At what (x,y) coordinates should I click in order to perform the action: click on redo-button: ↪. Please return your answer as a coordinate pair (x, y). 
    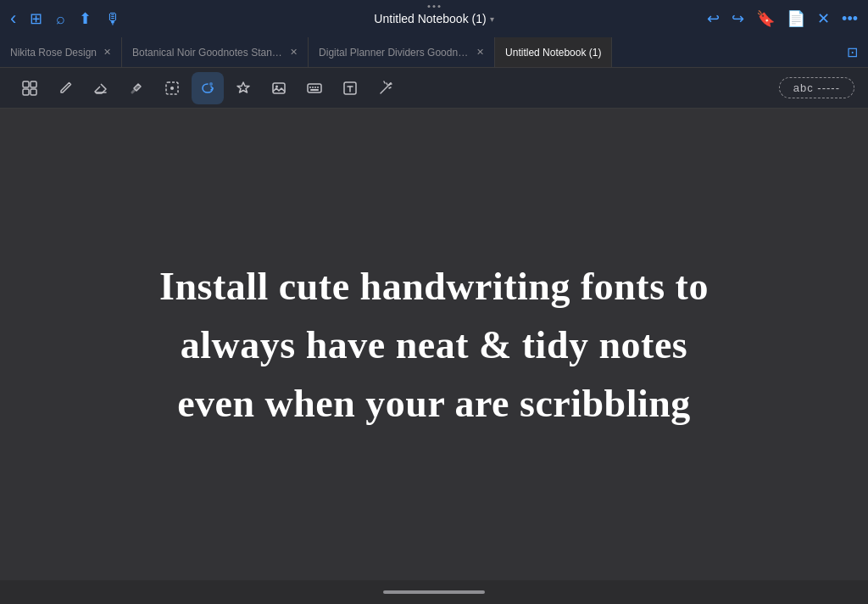
    Looking at the image, I should click on (737, 19).